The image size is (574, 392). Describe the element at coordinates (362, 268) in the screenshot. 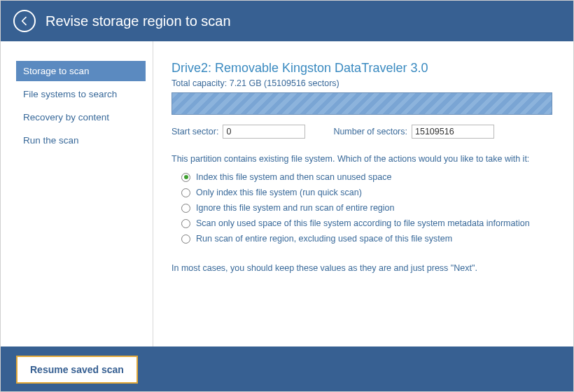

I see `hint-text: In most cases, you should keep these val…` at that location.